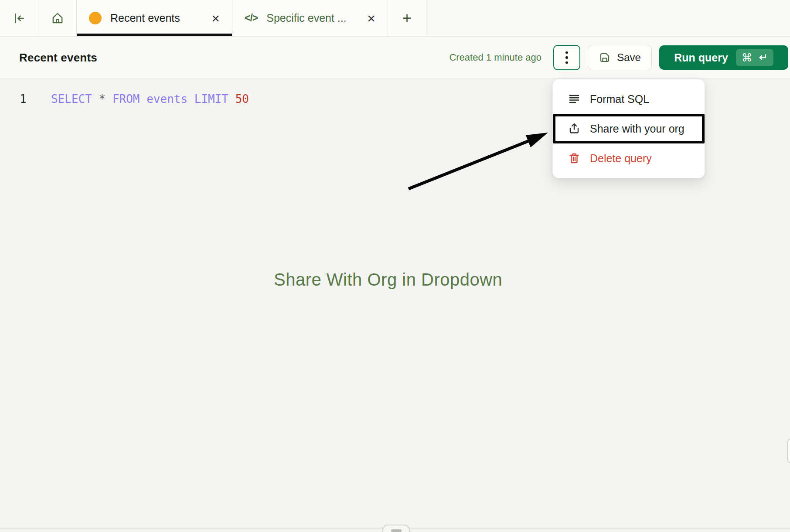 This screenshot has width=790, height=532. What do you see at coordinates (25, 99) in the screenshot?
I see `line-number: 1` at bounding box center [25, 99].